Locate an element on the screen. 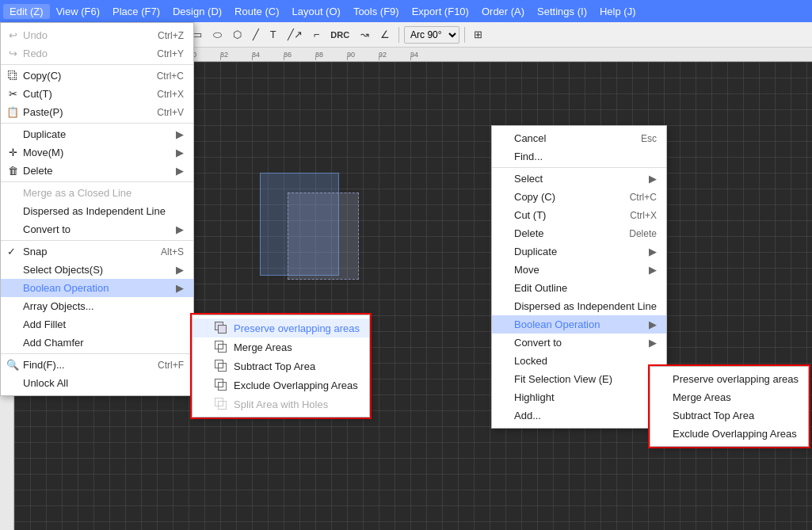 This screenshot has height=530, width=812. menu-fillet: Add Fillet is located at coordinates (97, 325).